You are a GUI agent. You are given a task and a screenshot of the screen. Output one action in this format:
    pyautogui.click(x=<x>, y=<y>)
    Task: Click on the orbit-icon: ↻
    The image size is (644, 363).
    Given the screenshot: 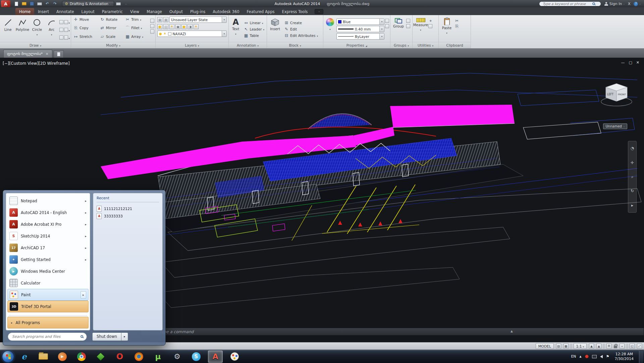 What is the action you would take?
    pyautogui.click(x=632, y=191)
    